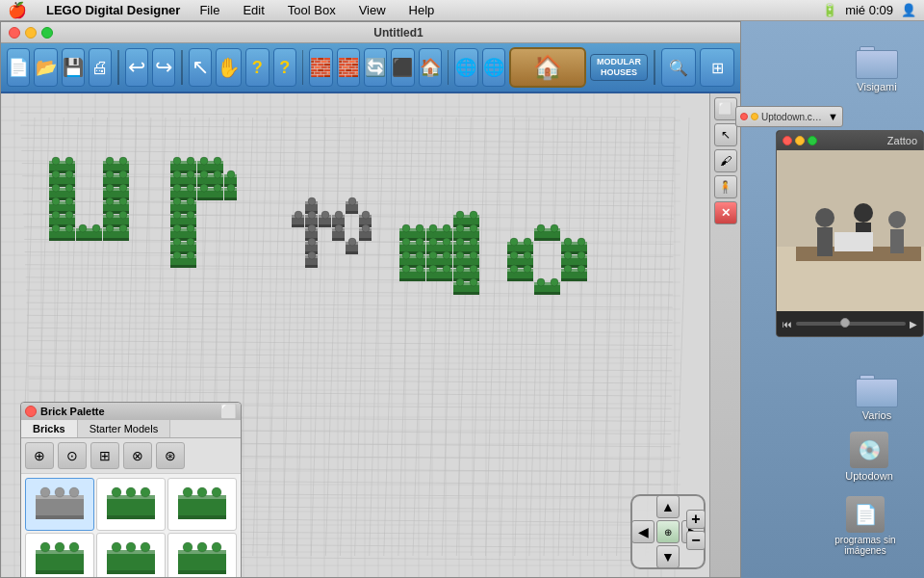  Describe the element at coordinates (466, 67) in the screenshot. I see `toolbar-globe1: 🌐` at that location.